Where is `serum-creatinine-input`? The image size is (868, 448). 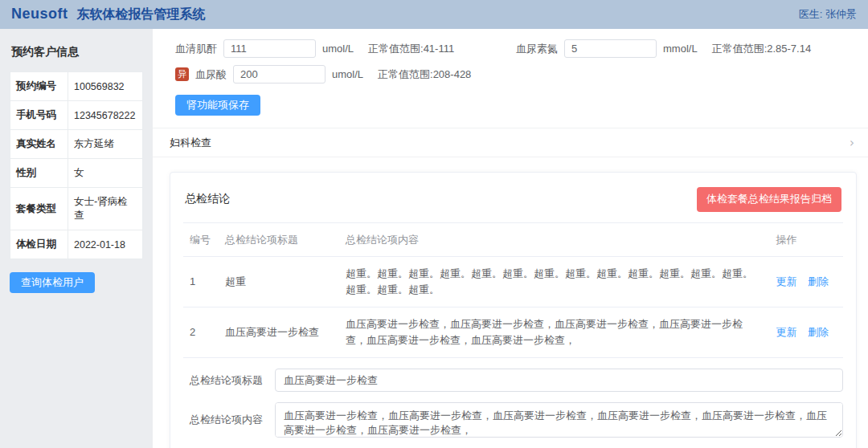
serum-creatinine-input is located at coordinates (270, 48).